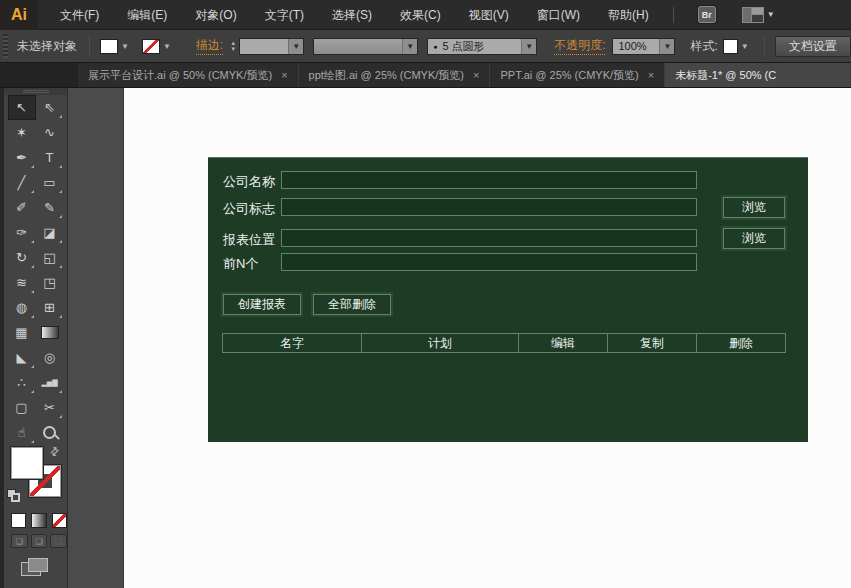 The height and width of the screenshot is (588, 851). Describe the element at coordinates (38, 520) in the screenshot. I see `gradient-mode-button` at that location.